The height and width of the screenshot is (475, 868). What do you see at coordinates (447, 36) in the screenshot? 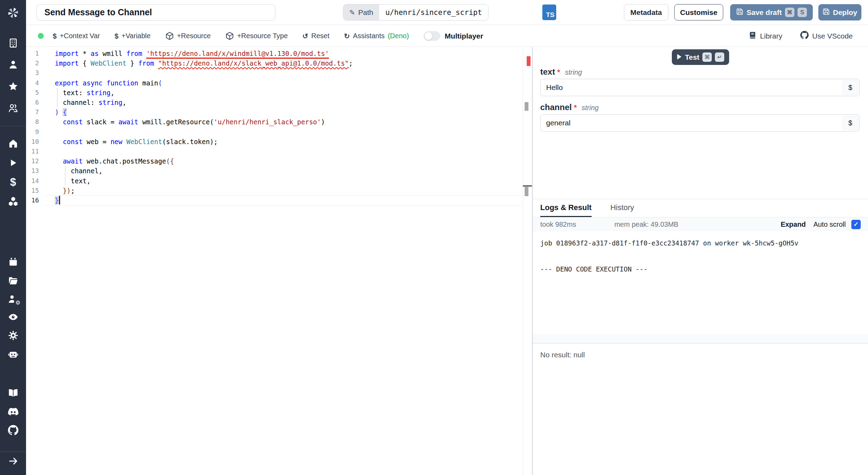
I see `editor-toolbar: $+Context Var$+Variable+Resource+Resourc…` at bounding box center [447, 36].